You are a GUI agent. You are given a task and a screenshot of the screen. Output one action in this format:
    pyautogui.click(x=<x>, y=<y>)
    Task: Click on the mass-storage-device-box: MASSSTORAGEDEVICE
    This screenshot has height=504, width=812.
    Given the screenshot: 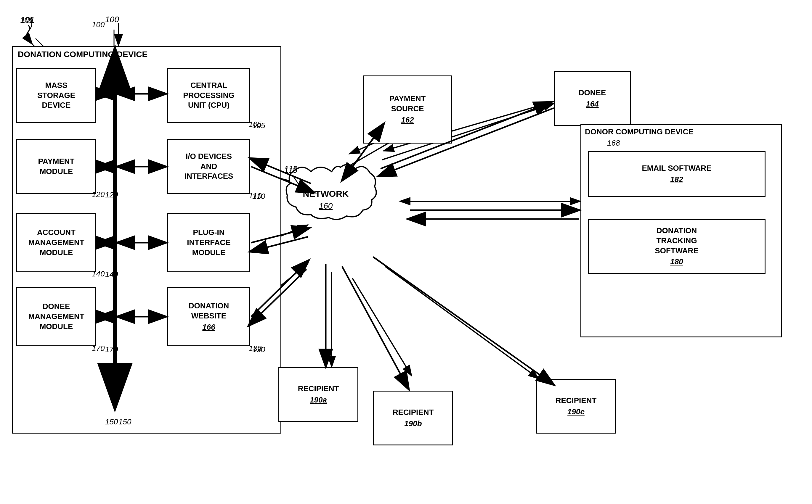 What is the action you would take?
    pyautogui.click(x=56, y=95)
    